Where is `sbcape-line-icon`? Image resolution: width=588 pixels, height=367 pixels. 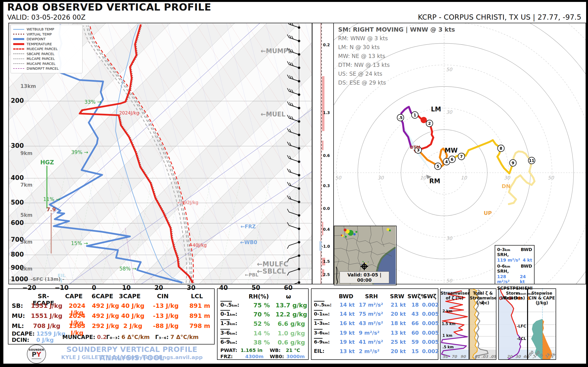
sbcape-line-icon is located at coordinates (19, 54).